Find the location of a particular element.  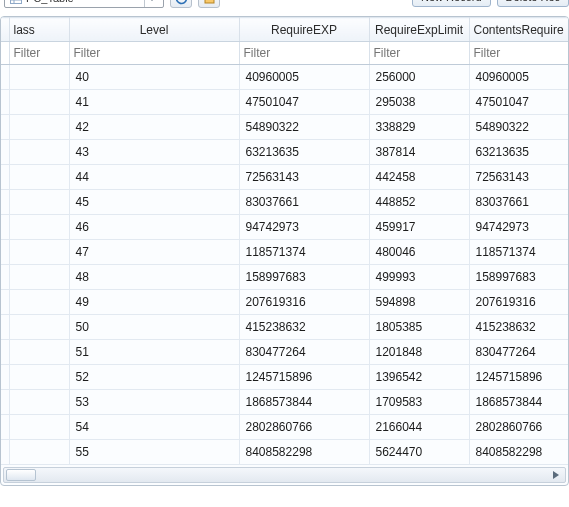

delete-record-button: Delete Rec is located at coordinates (533, 4).